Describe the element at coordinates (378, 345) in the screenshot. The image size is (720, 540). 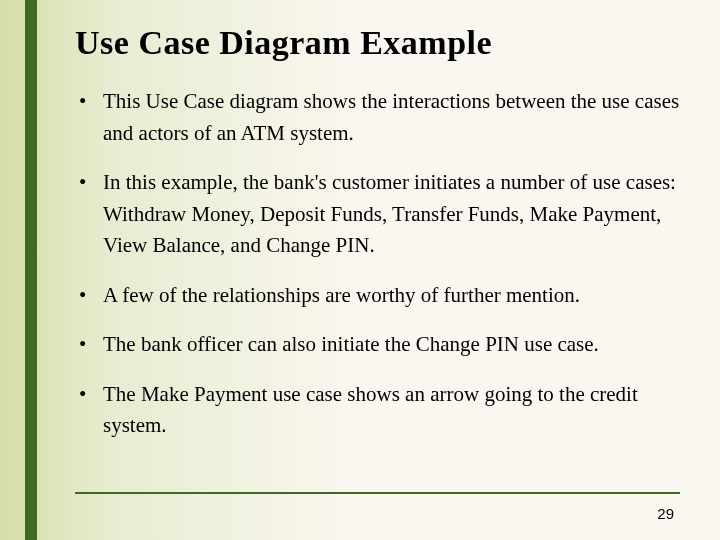
I see `list-item: The bank officer can also initiate the C…` at that location.